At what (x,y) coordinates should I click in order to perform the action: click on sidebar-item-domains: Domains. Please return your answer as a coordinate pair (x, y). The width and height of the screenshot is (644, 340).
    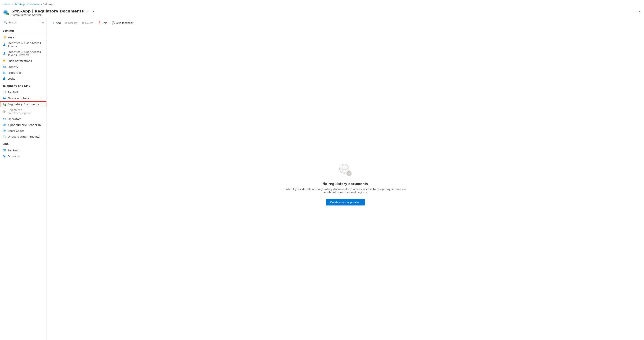
    Looking at the image, I should click on (23, 156).